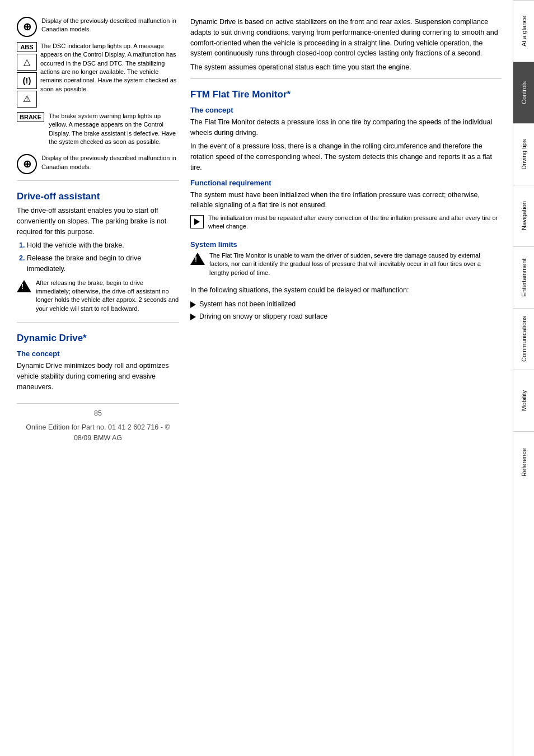 This screenshot has width=534, height=756. Describe the element at coordinates (346, 38) in the screenshot. I see `dynamic-body-text: Dynamic Drive is based on active stabili…` at that location.